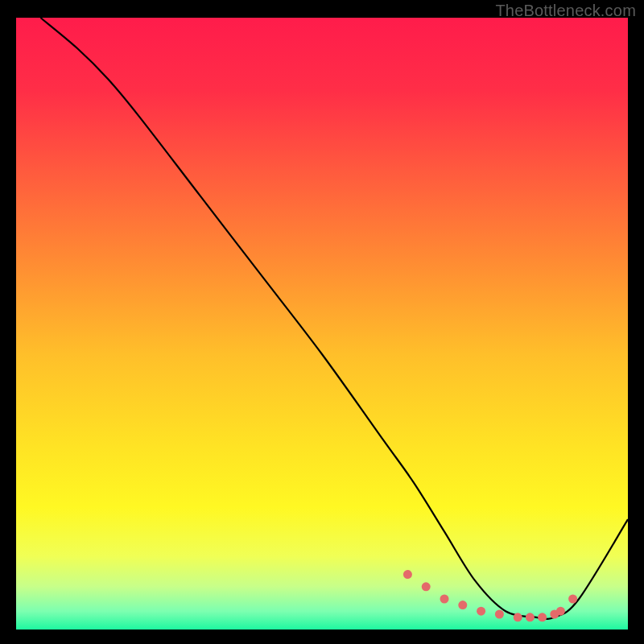 Image resolution: width=644 pixels, height=644 pixels. I want to click on attribution-label: TheBottleneck.com, so click(565, 11).